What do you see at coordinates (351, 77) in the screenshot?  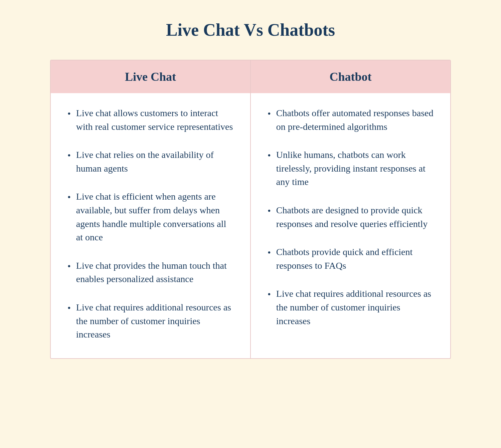 I see `chatbot-header: Chatbot` at bounding box center [351, 77].